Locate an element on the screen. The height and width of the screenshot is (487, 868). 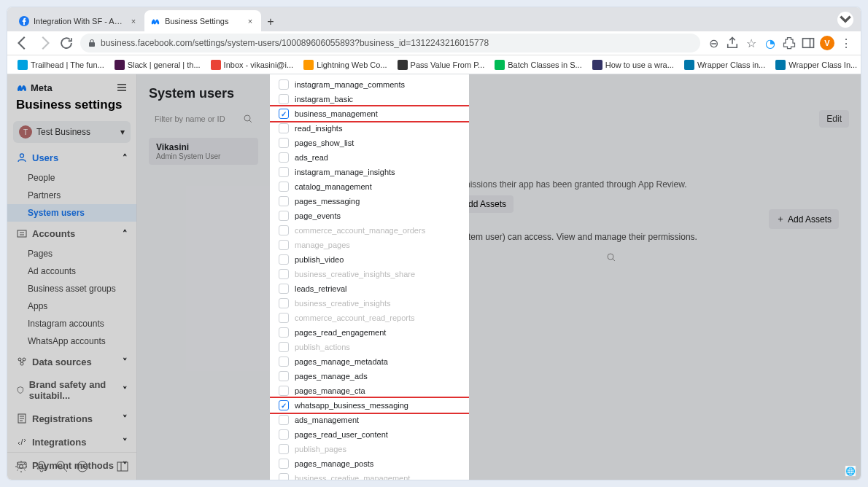
bookmark-item: Wrapper Class In... is located at coordinates (816, 65).